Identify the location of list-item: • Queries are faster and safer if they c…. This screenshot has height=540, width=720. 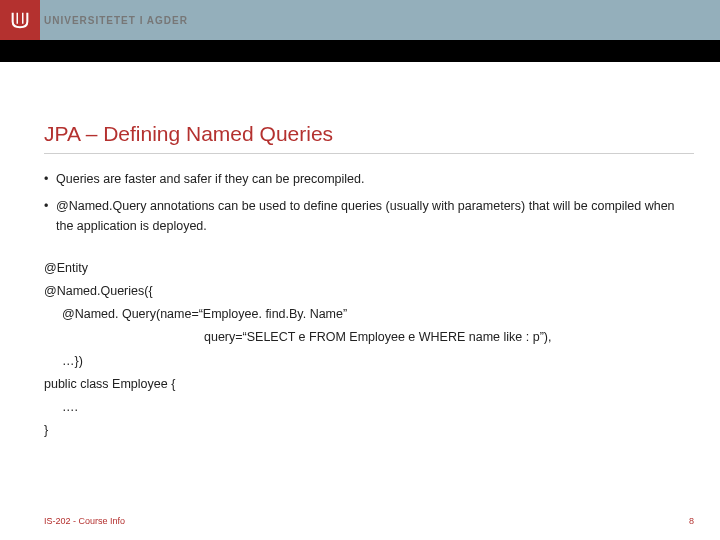
(362, 180).